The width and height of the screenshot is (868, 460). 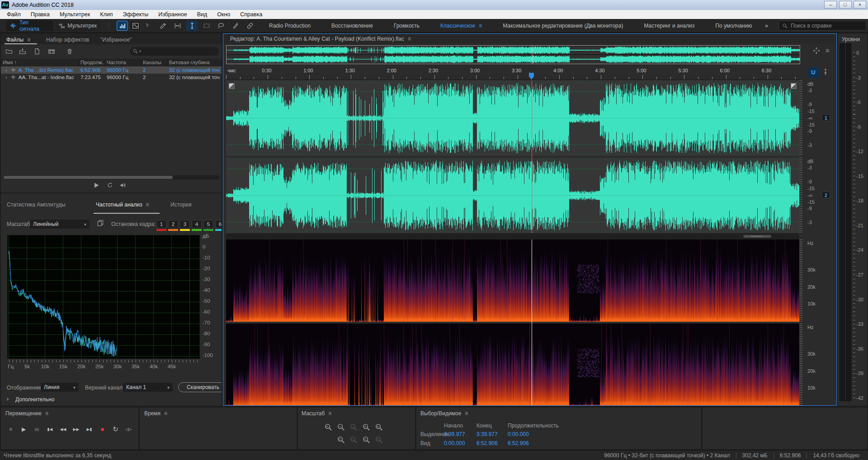 I want to click on zoom-in-right-edge-button: +, so click(x=381, y=428).